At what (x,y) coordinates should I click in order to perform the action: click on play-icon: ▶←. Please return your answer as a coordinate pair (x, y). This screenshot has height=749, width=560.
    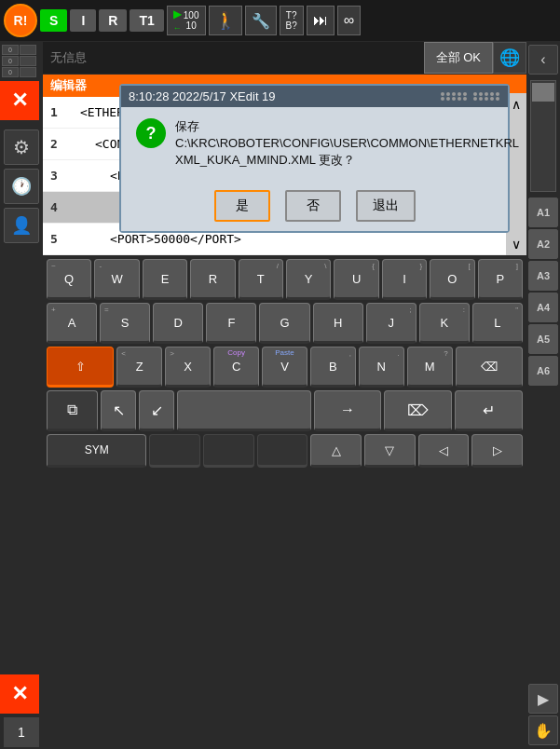
    Looking at the image, I should click on (177, 20).